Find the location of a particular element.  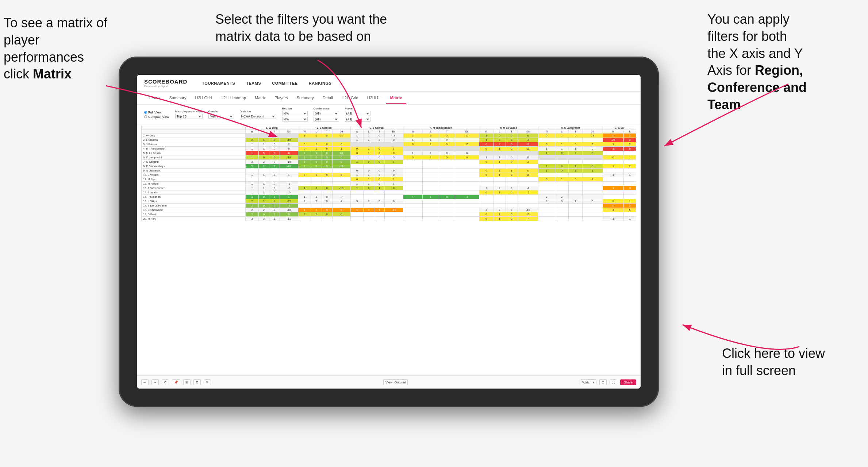

cell-18-4-3: 13 is located at coordinates (528, 215).